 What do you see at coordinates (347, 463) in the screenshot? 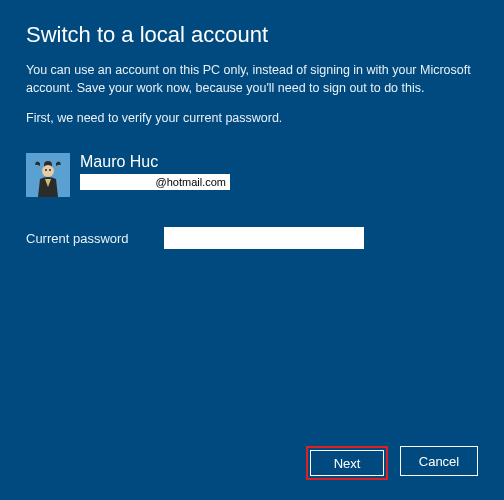
I see `next-button: Next` at bounding box center [347, 463].